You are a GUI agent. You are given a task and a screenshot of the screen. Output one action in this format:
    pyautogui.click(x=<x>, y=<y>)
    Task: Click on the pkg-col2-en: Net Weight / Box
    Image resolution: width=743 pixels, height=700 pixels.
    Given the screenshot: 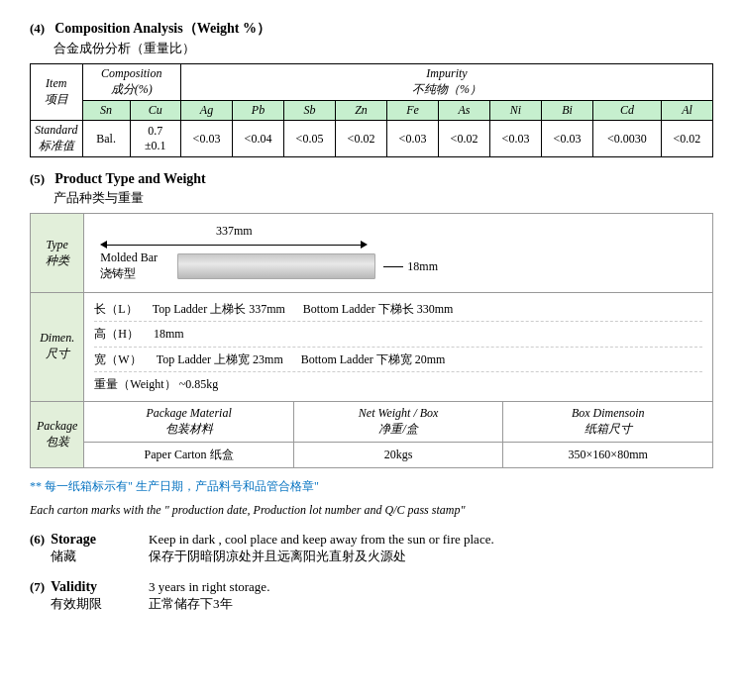 What is the action you would take?
    pyautogui.click(x=398, y=414)
    